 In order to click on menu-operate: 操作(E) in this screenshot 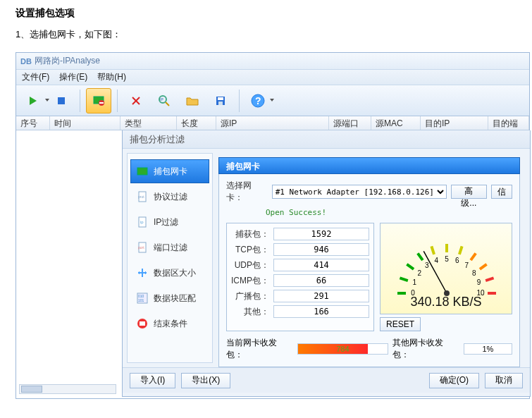, I will do `click(73, 78)`.